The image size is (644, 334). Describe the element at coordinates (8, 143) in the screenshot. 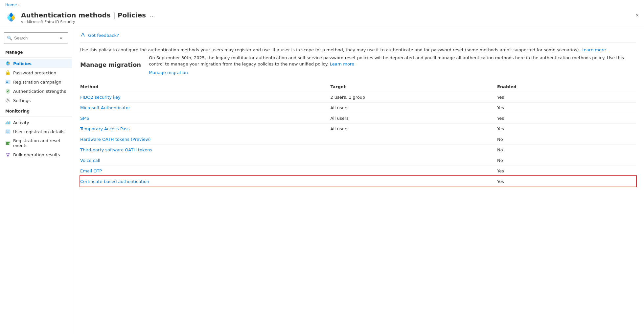

I see `registration-reset-icon` at that location.